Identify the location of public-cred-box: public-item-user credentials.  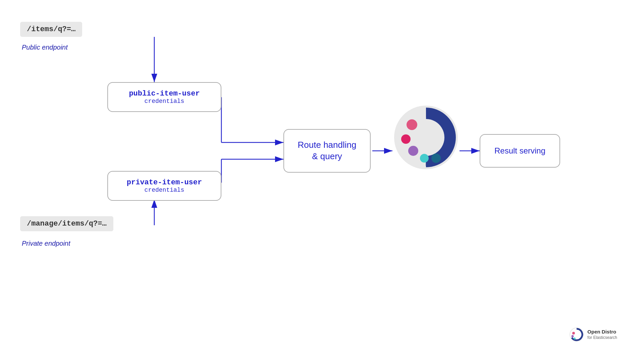
(164, 97).